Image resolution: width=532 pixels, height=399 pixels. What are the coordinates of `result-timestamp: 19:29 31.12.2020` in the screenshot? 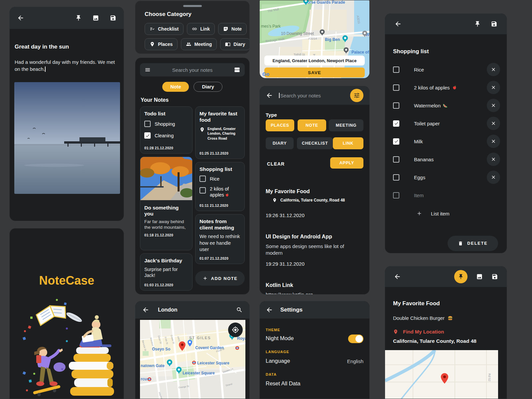 It's located at (285, 264).